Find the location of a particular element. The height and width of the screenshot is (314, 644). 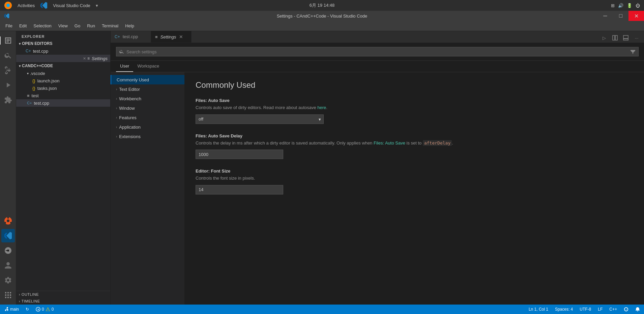

nav-window: › Window is located at coordinates (148, 108).